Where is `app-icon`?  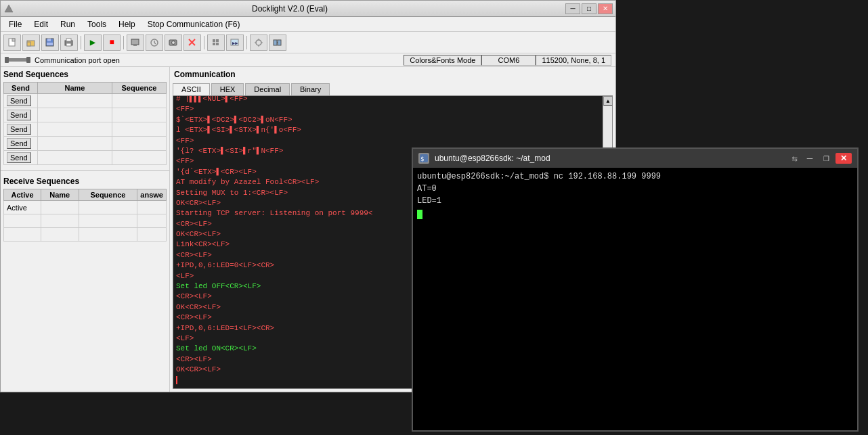 app-icon is located at coordinates (9, 9).